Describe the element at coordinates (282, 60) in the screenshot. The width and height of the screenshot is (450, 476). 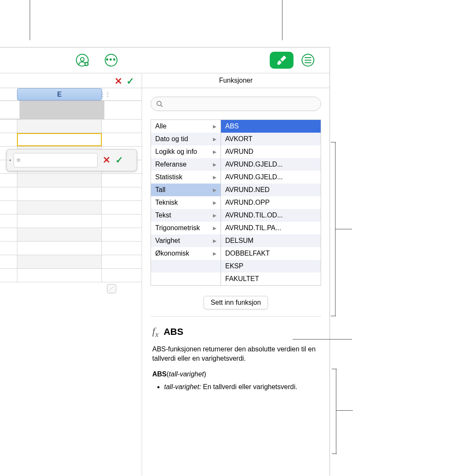
I see `format-paint-button` at that location.